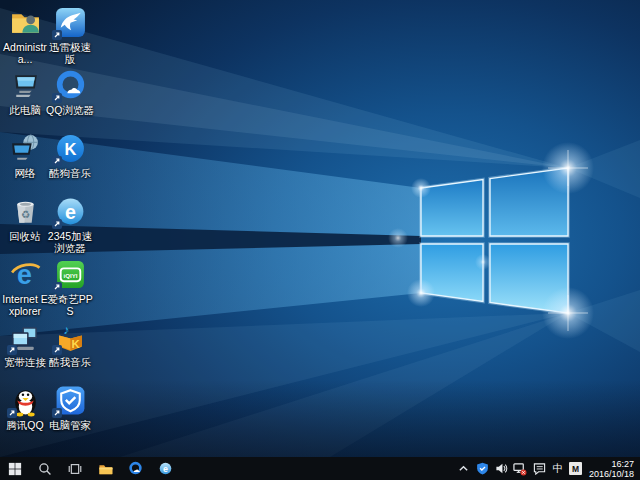 Image resolution: width=640 pixels, height=480 pixels. What do you see at coordinates (70, 242) in the screenshot?
I see `desktop-icon-label: 2345加速浏览器` at bounding box center [70, 242].